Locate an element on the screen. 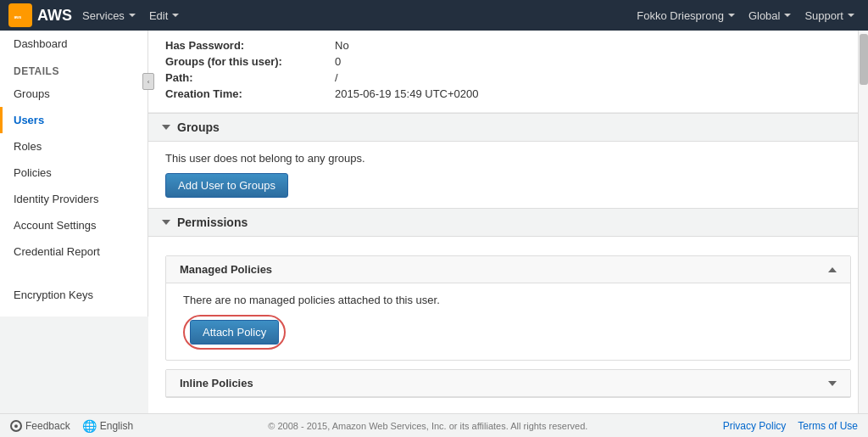  sidebar-item-dashboard: Dashboard is located at coordinates (74, 44).